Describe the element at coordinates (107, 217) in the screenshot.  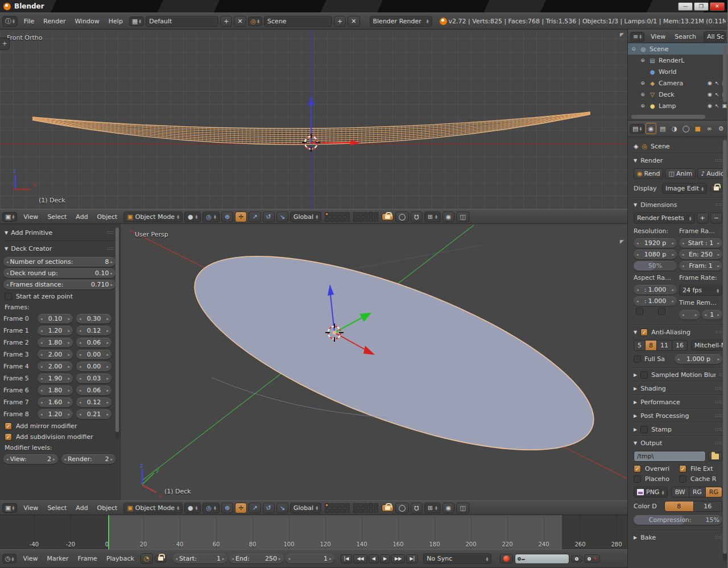
I see `menu-object: Object` at that location.